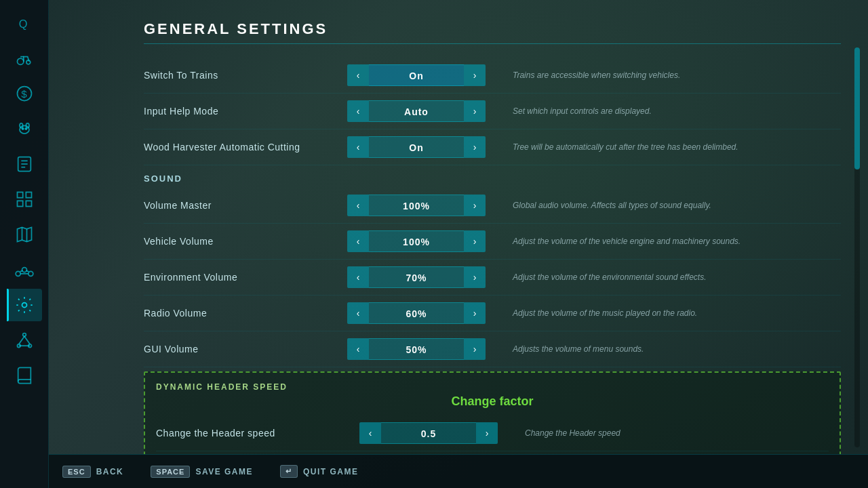  What do you see at coordinates (210, 472) in the screenshot?
I see `hotkeys: ESC BACK SPACE SAVE GAME ↵ QUIT GAME` at bounding box center [210, 472].